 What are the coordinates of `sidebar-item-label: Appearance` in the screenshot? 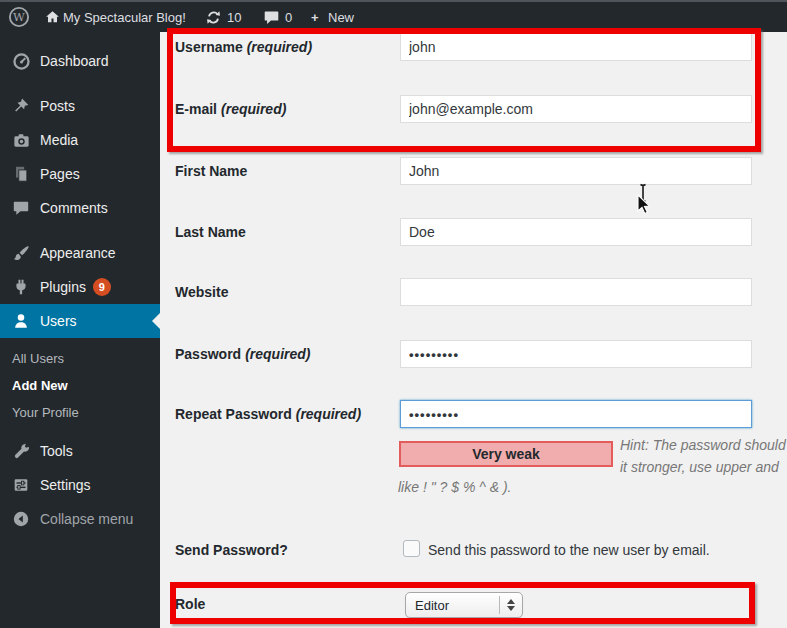 It's located at (78, 253).